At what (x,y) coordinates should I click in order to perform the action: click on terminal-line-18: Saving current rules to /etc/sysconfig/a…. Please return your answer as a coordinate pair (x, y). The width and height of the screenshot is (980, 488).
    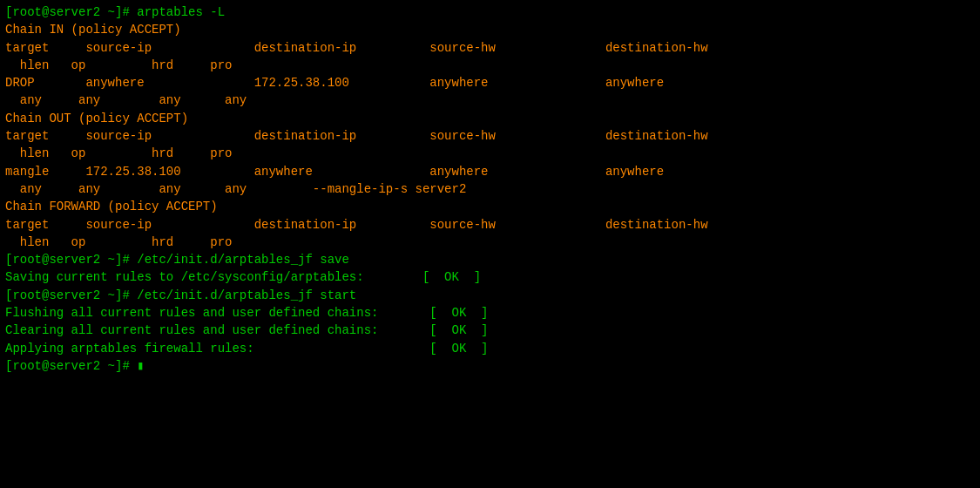
    Looking at the image, I should click on (490, 277).